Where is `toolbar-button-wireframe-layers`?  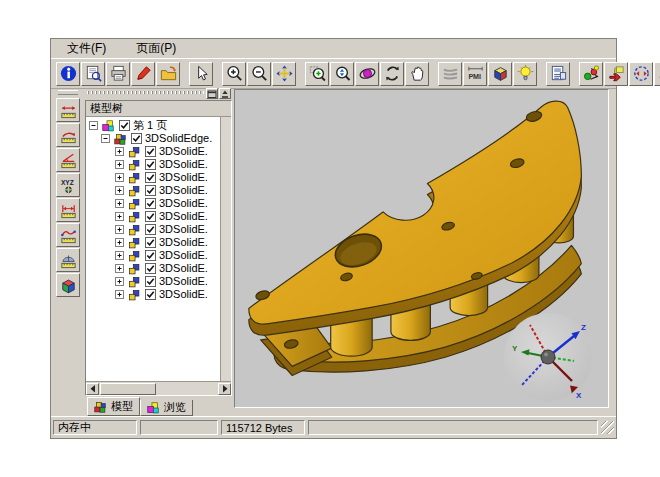 toolbar-button-wireframe-layers is located at coordinates (450, 74).